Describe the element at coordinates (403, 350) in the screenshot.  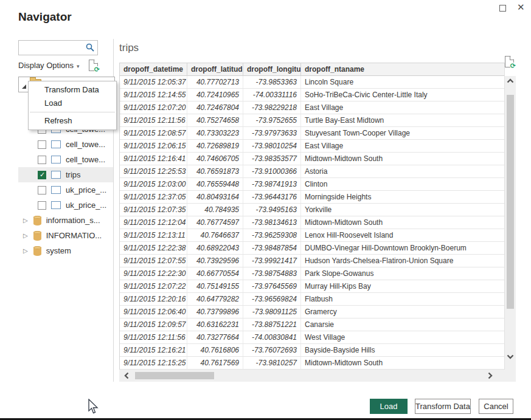
I see `table-cell: Bayside-Bayside Hills` at that location.